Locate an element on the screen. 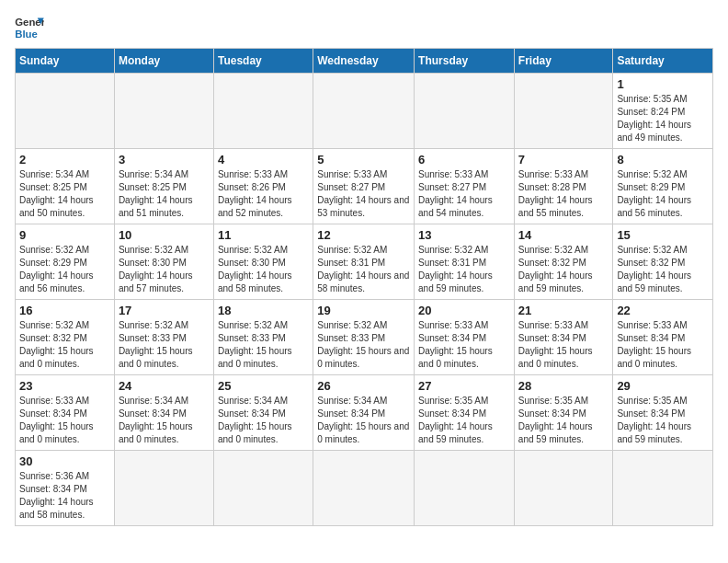 This screenshot has width=728, height=563. day-number: 24 is located at coordinates (164, 386).